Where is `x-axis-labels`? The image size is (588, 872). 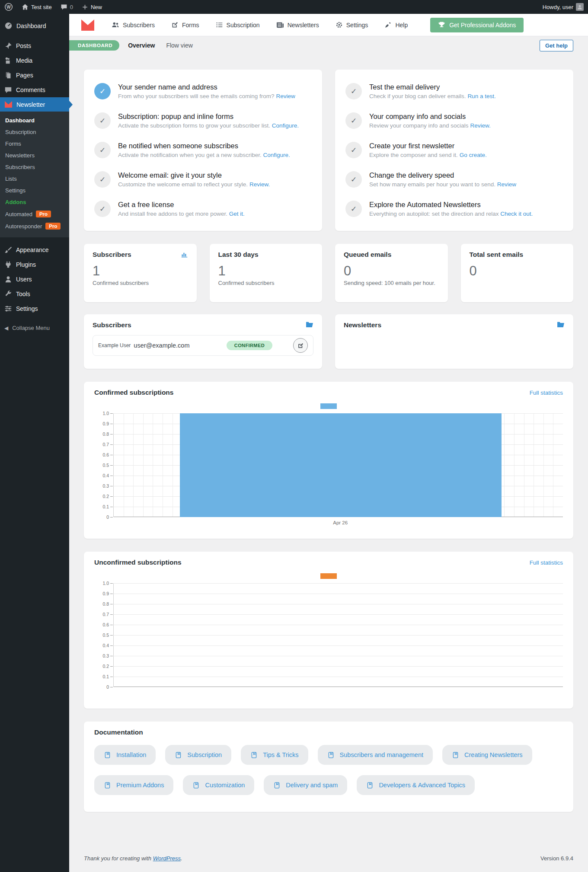
x-axis-labels is located at coordinates (338, 693).